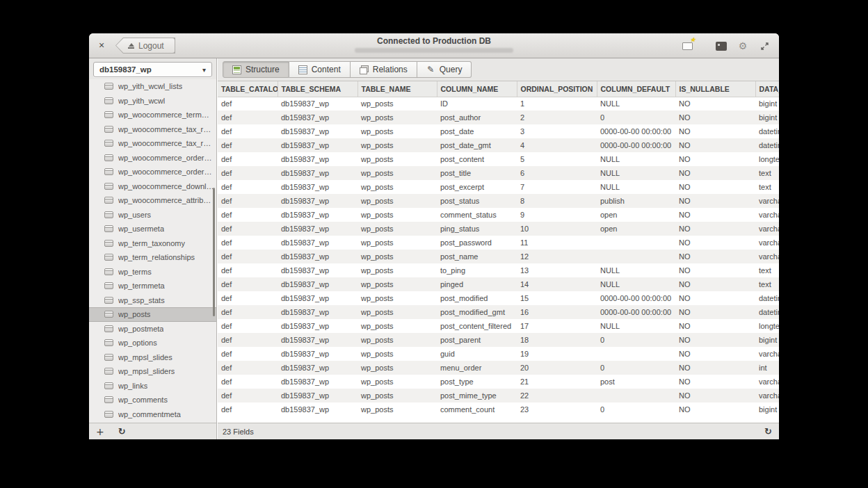 The height and width of the screenshot is (488, 868). Describe the element at coordinates (498, 312) in the screenshot. I see `table-row: defdb159837_wpwp_postspost_modified_gmt1…` at that location.